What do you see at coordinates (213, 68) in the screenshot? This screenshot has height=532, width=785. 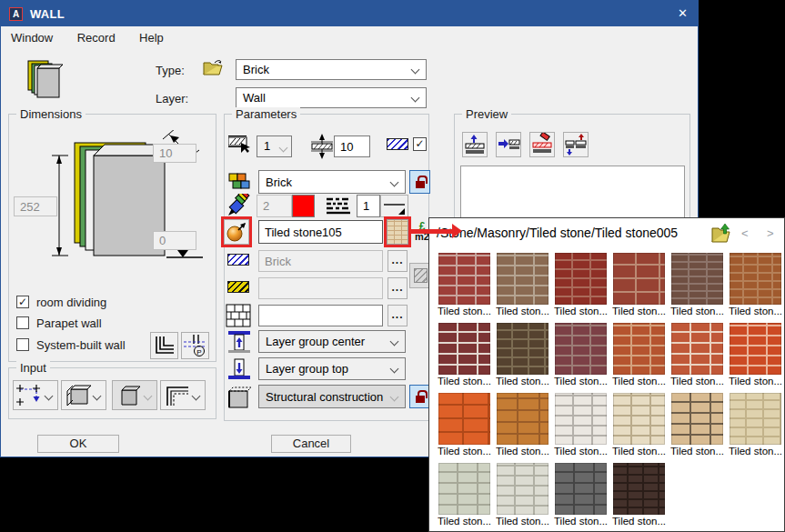 I see `open-folder-icon` at bounding box center [213, 68].